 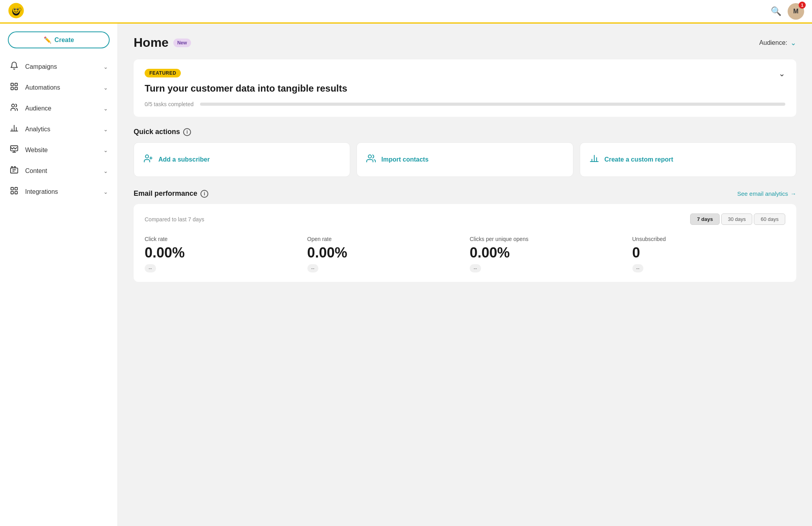 What do you see at coordinates (546, 253) in the screenshot?
I see `clicks-unique-value: 0.00%` at bounding box center [546, 253].